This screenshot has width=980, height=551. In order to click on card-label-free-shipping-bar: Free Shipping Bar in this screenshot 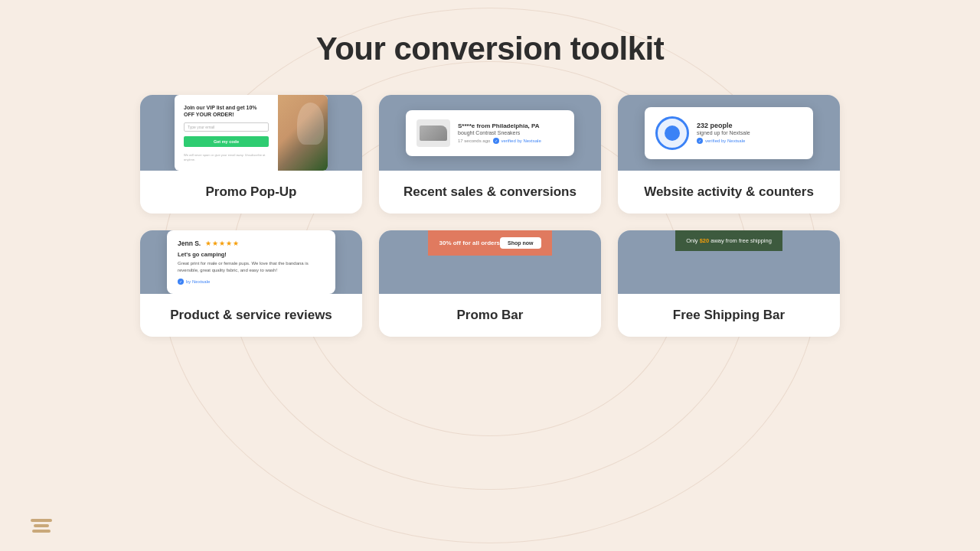, I will do `click(729, 315)`.